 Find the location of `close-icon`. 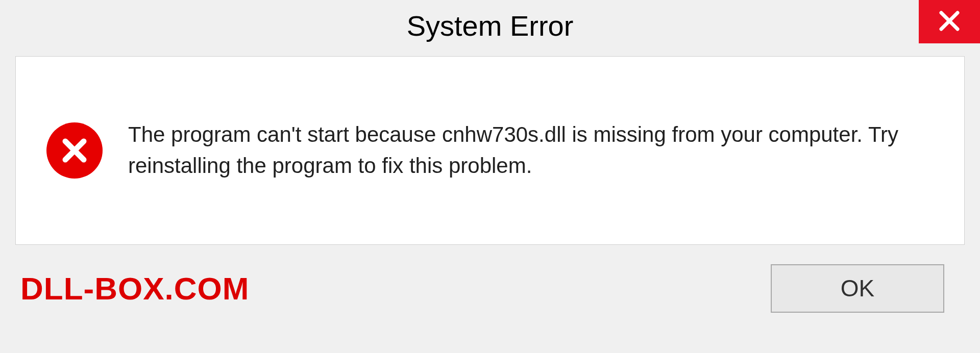

close-icon is located at coordinates (949, 22).